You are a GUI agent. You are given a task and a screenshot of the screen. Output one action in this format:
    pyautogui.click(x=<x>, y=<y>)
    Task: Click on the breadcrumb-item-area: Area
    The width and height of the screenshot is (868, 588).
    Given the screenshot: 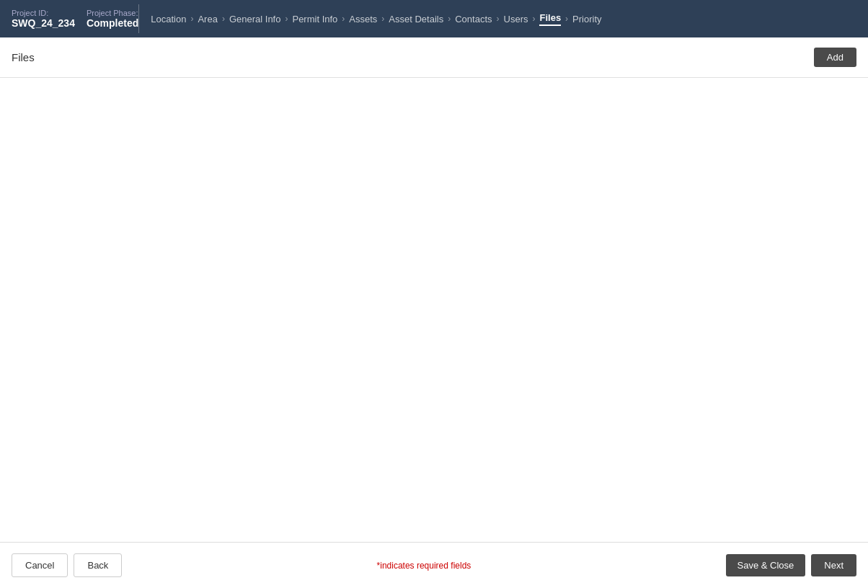 What is the action you would take?
    pyautogui.click(x=208, y=19)
    